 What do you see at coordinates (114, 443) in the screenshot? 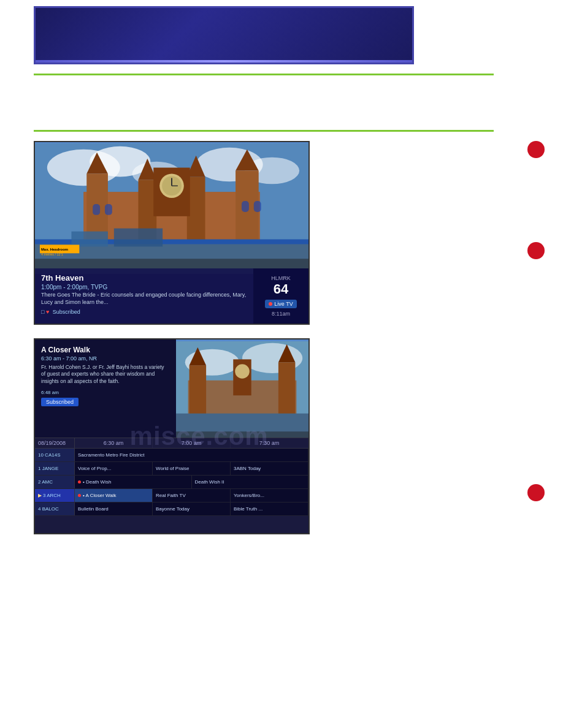
I see `guide-time-col-1: 6:30 am` at bounding box center [114, 443].